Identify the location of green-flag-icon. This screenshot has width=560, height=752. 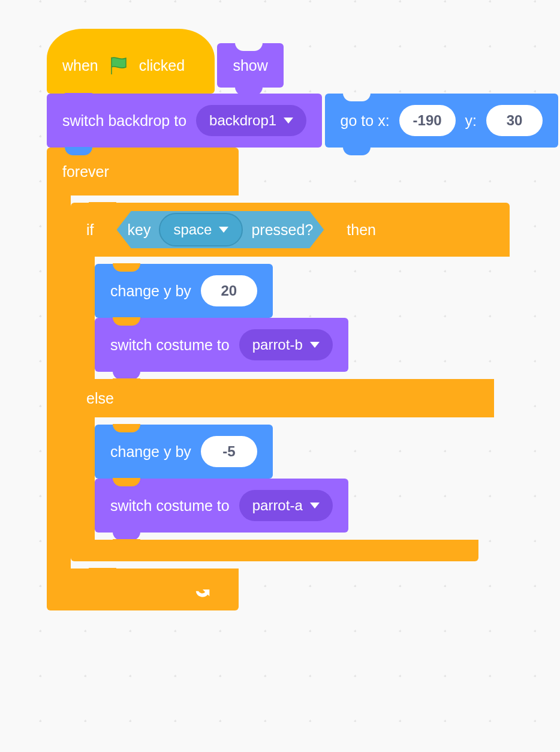
(119, 65).